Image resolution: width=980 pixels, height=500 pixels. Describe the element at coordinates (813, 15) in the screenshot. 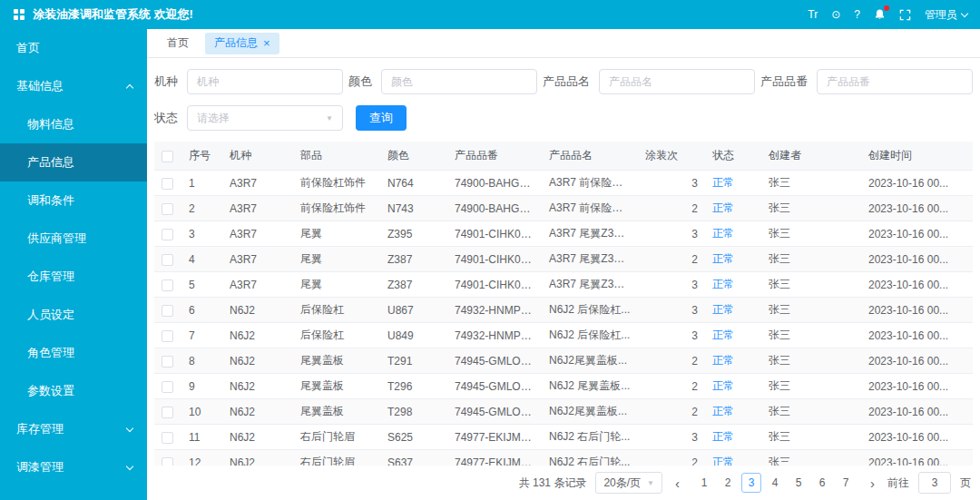

I see `language-icon: Tr` at that location.